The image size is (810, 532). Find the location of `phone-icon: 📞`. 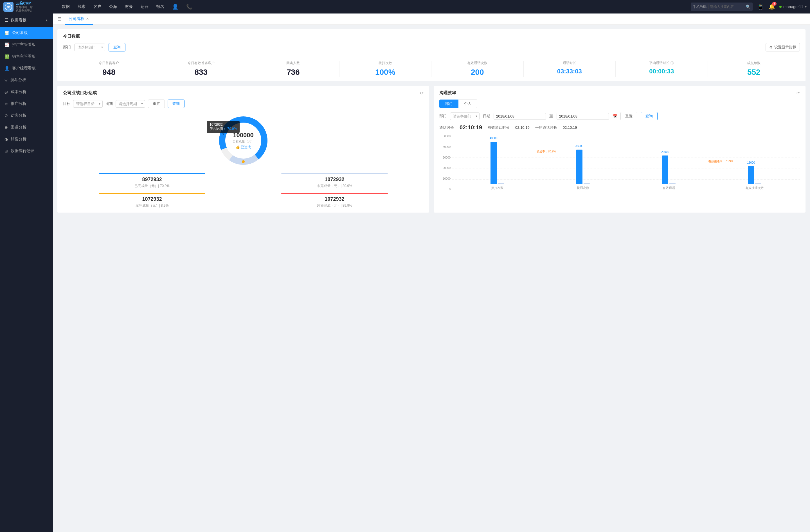

phone-icon: 📞 is located at coordinates (189, 7).